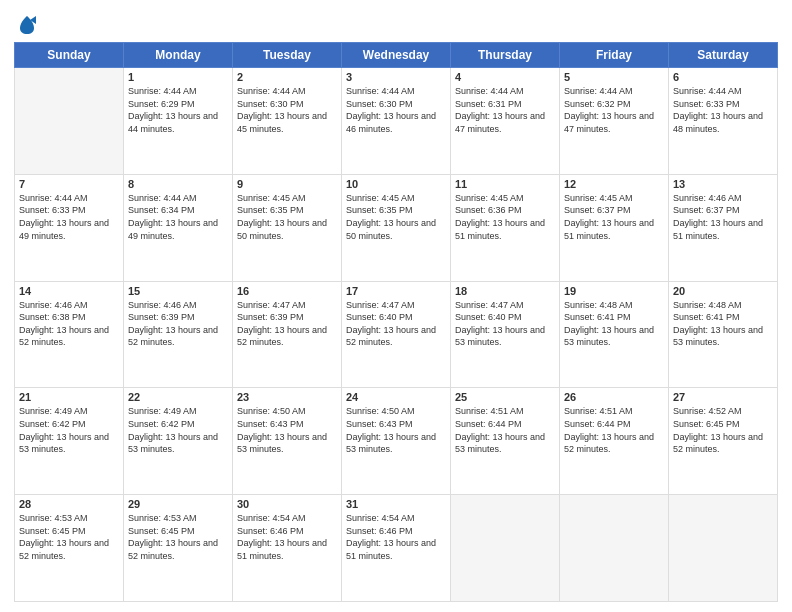 The width and height of the screenshot is (792, 612). Describe the element at coordinates (70, 442) in the screenshot. I see `calendar-cell: 21Sunrise: 4:49 AM Sunset: 6:42 PM Dayli…` at that location.